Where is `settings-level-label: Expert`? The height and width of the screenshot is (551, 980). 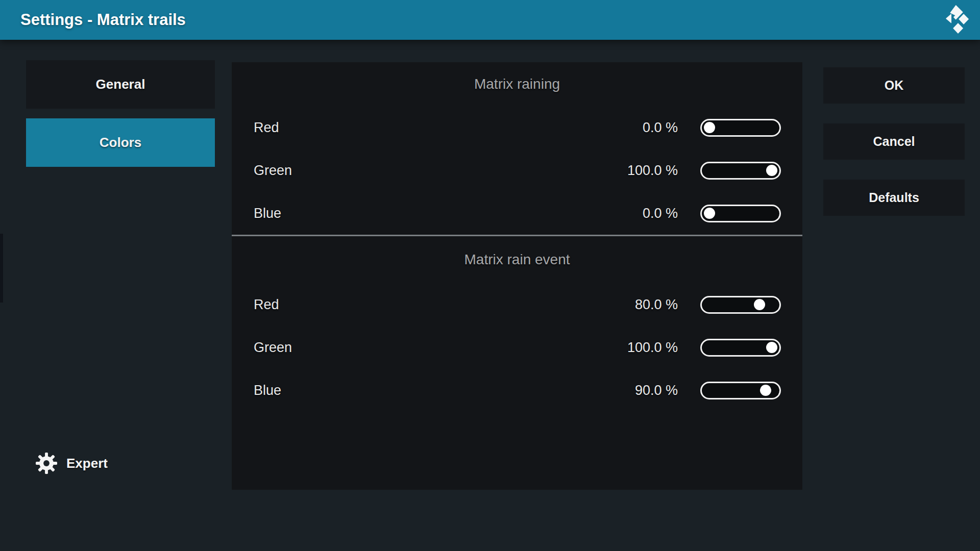
settings-level-label: Expert is located at coordinates (87, 463).